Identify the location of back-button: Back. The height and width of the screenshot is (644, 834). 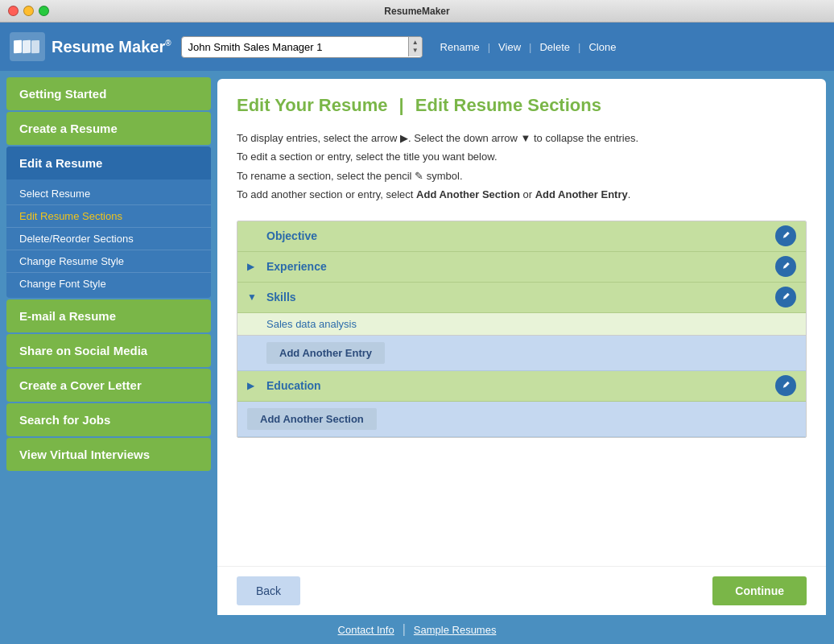
(269, 591).